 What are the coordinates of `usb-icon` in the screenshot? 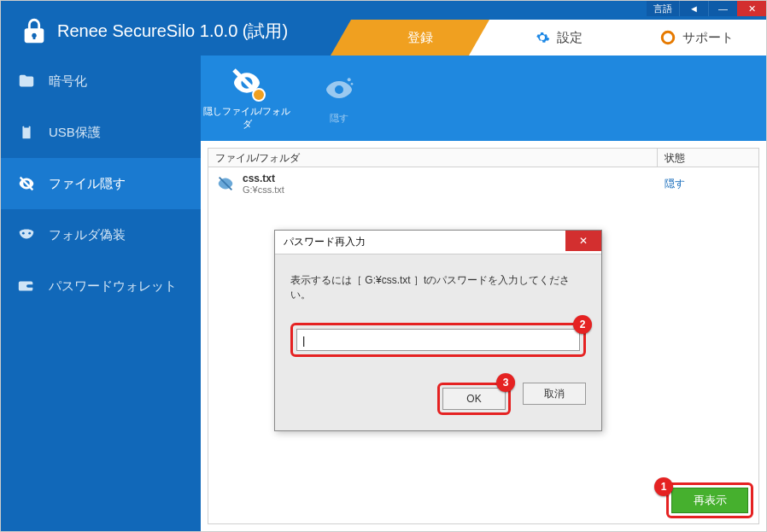 It's located at (26, 132).